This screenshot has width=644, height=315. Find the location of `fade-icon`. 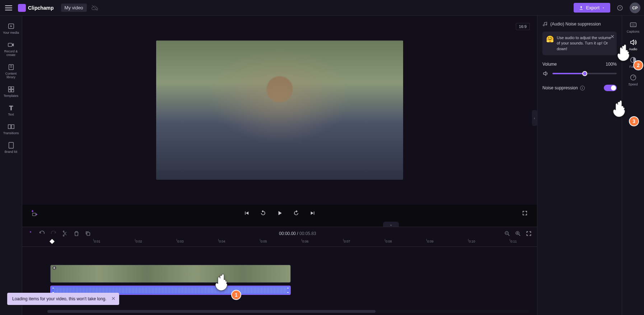

fade-icon is located at coordinates (633, 60).